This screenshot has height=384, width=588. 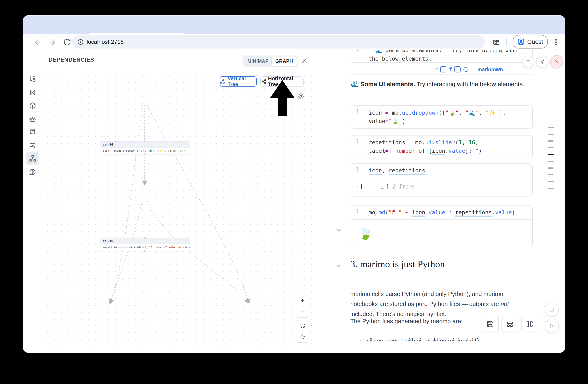 I want to click on package-icon, so click(x=33, y=106).